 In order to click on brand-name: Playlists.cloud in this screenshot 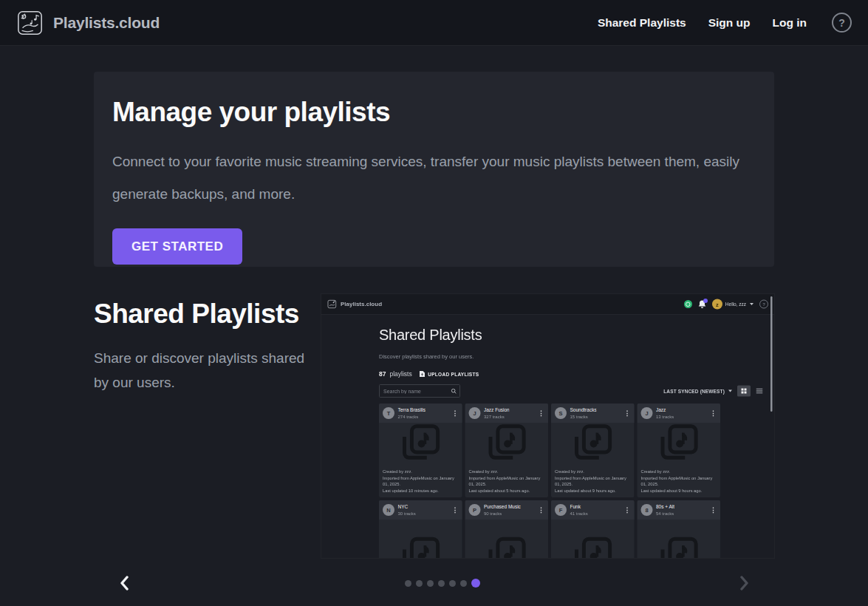, I will do `click(106, 23)`.